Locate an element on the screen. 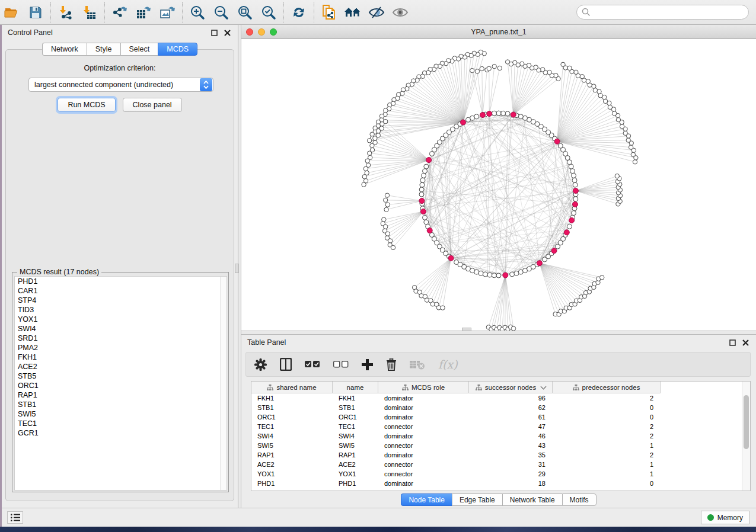  mcds-result-item: PHD1 is located at coordinates (121, 281).